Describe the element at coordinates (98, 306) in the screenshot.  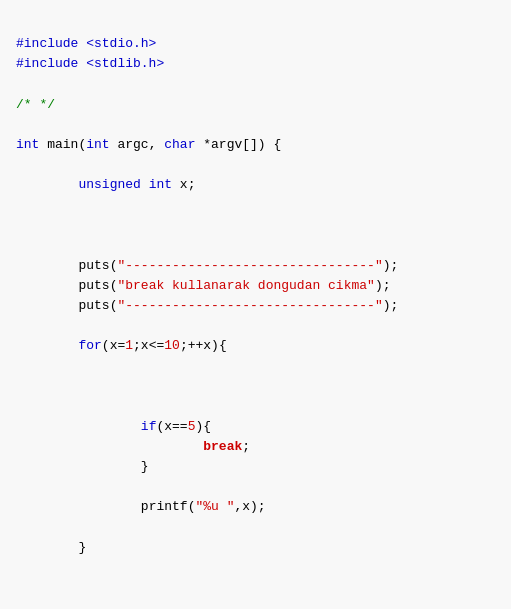
I see `puts-call-3: puts(` at that location.